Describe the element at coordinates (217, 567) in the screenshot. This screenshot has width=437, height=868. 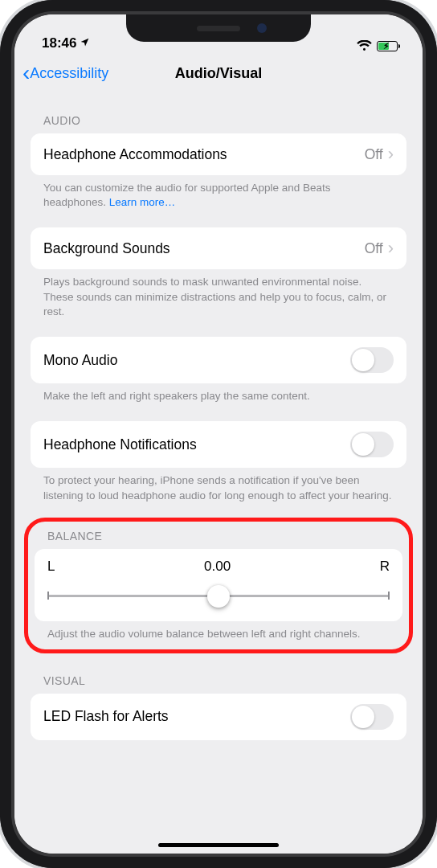
I see `balance-value: 0.00` at that location.